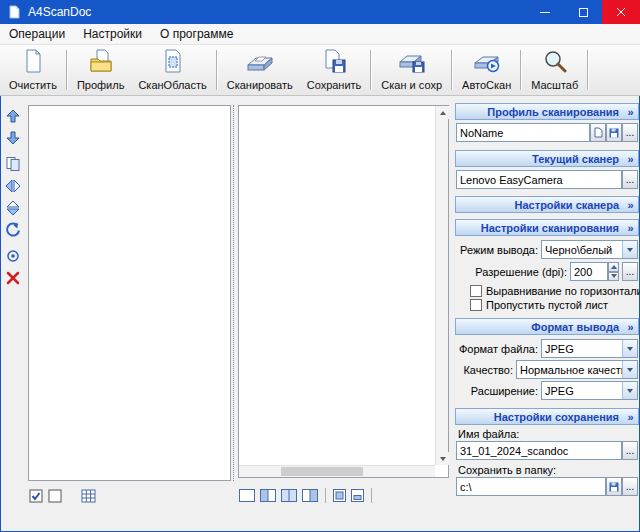 This screenshot has width=640, height=532. Describe the element at coordinates (14, 12) in the screenshot. I see `app-icon` at that location.